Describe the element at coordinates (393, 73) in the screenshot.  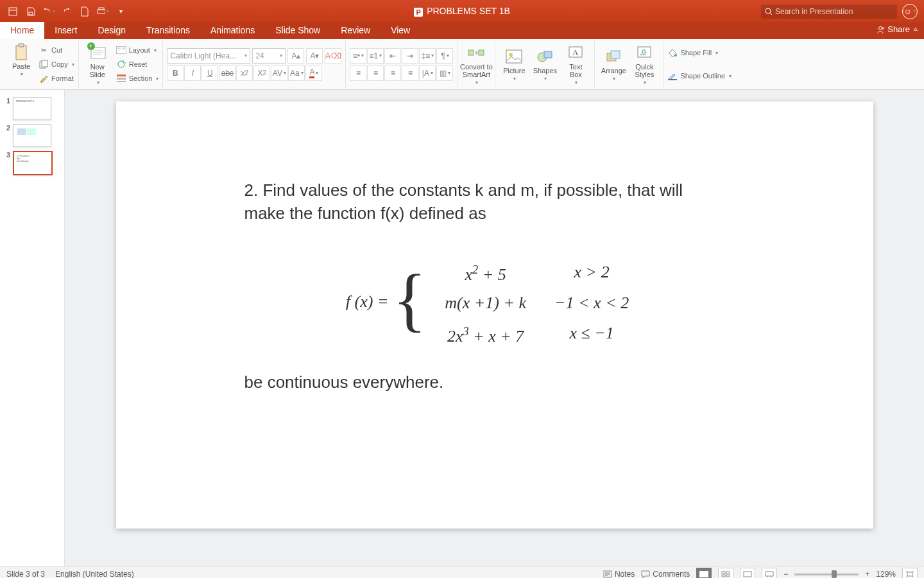
I see `align-right-button: ≡` at that location.